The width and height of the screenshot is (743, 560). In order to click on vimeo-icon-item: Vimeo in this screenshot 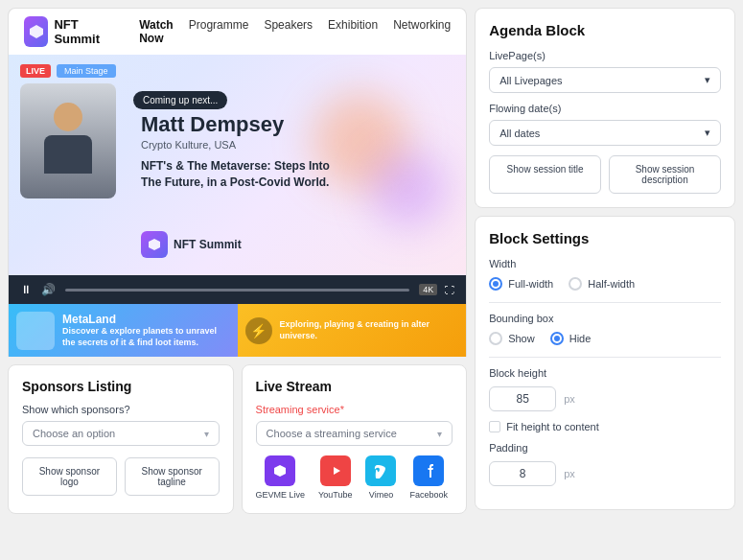, I will do `click(381, 478)`.